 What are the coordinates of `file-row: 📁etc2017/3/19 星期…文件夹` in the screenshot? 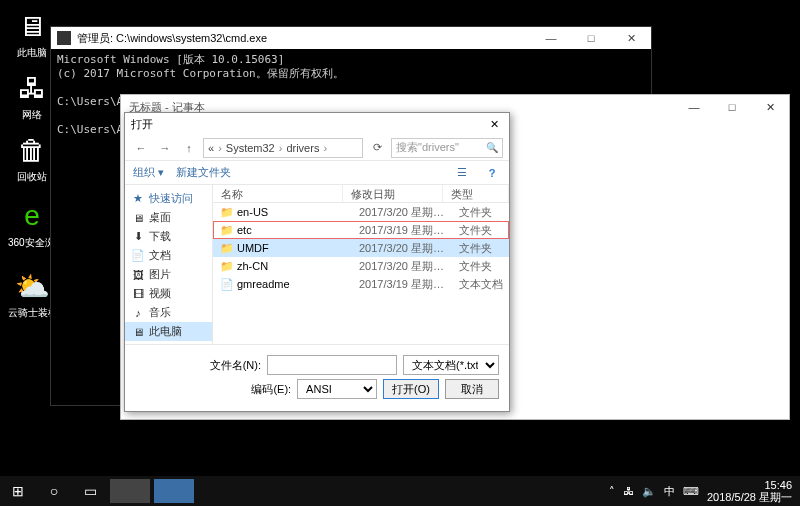 It's located at (361, 230).